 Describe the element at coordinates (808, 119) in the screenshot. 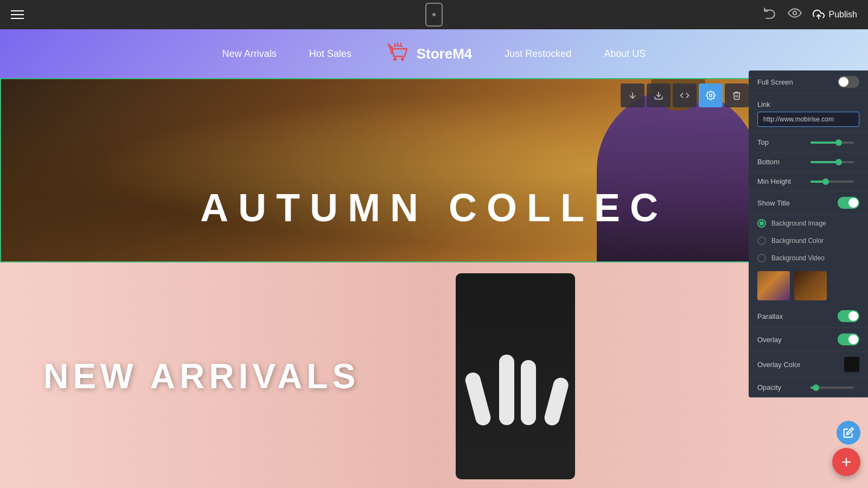

I see `link-input` at that location.